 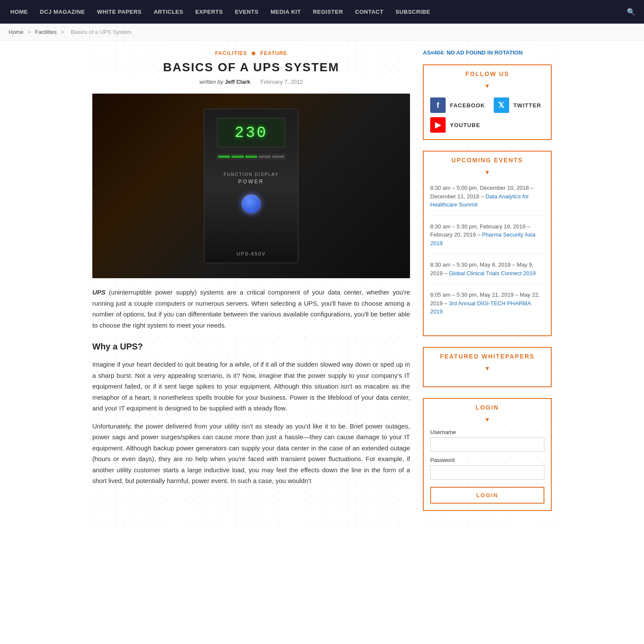 What do you see at coordinates (468, 106) in the screenshot?
I see `facebook-label: FACEBOOK` at bounding box center [468, 106].